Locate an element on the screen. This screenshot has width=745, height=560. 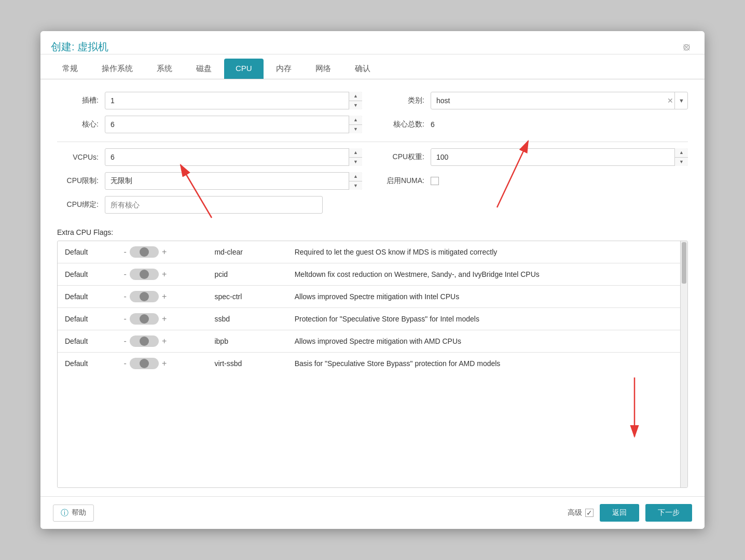
footer: ⓘ 帮助 高级 ✓ 返回 下一步 is located at coordinates (373, 512).